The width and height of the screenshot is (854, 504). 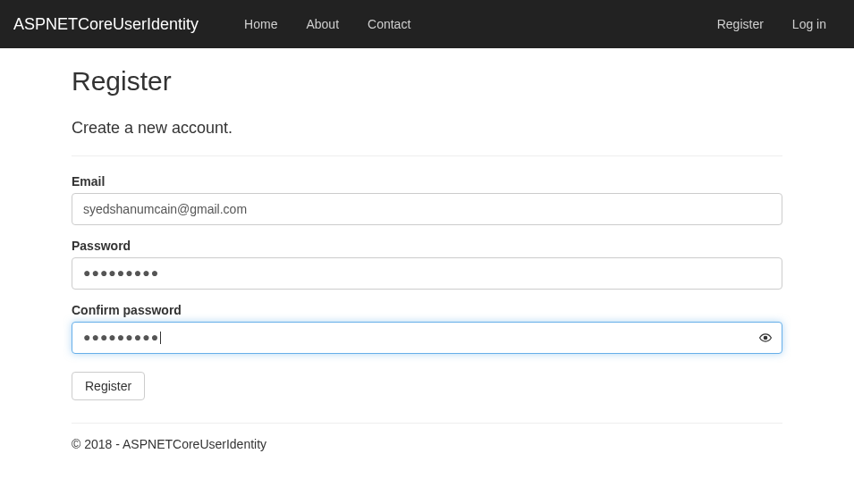 What do you see at coordinates (427, 200) in the screenshot?
I see `email-group: Email` at bounding box center [427, 200].